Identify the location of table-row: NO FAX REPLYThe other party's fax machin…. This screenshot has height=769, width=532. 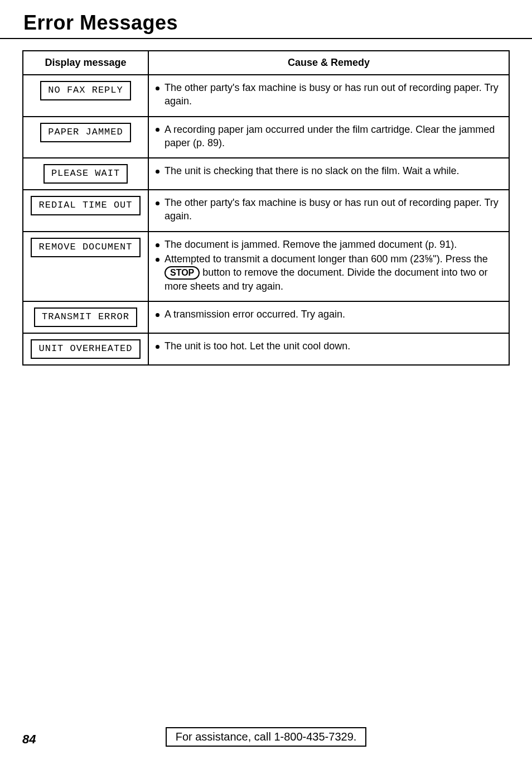
(266, 96).